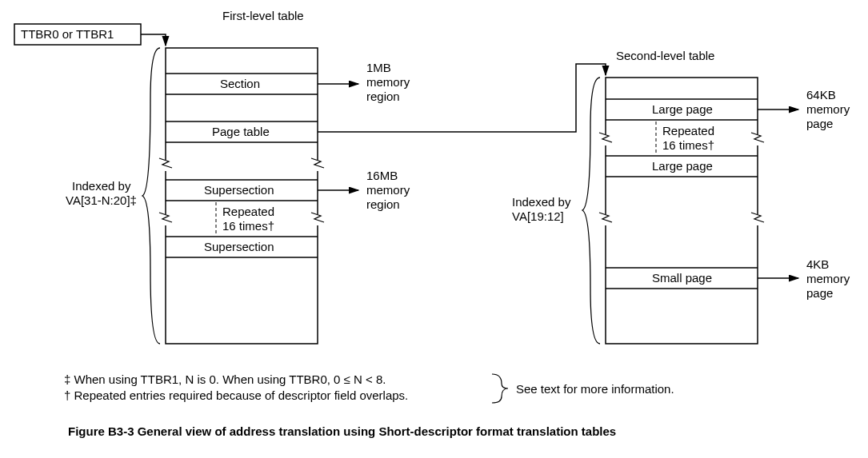  I want to click on footnote-see: See text for more information., so click(595, 388).